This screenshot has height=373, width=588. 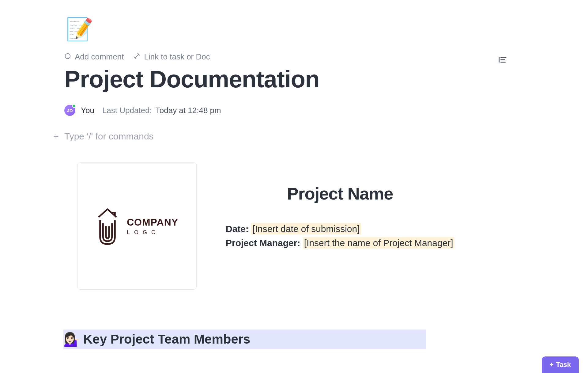 What do you see at coordinates (560, 365) in the screenshot?
I see `task-fab-button: + Task` at bounding box center [560, 365].